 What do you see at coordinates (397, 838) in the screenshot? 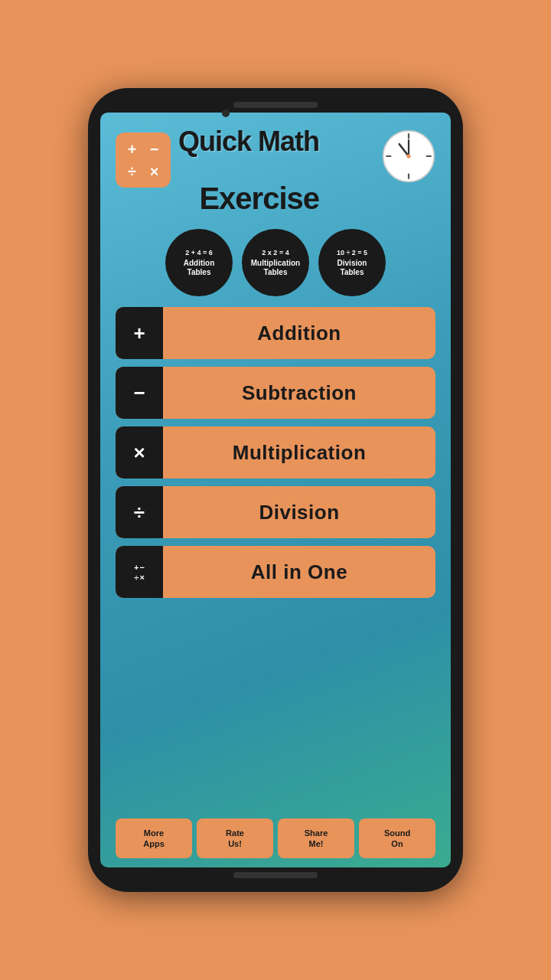
I see `sound-on-button: SoundOn` at bounding box center [397, 838].